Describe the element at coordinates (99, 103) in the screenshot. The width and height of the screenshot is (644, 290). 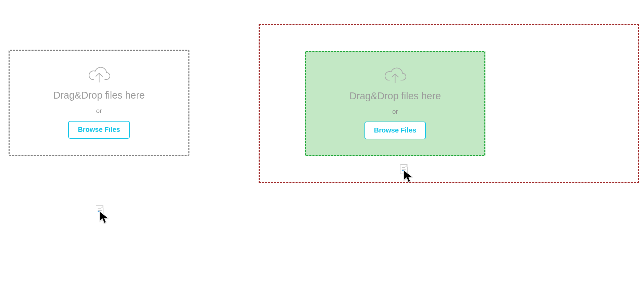
I see `dropzone-default: Drag&Drop files here or Browse Files` at that location.